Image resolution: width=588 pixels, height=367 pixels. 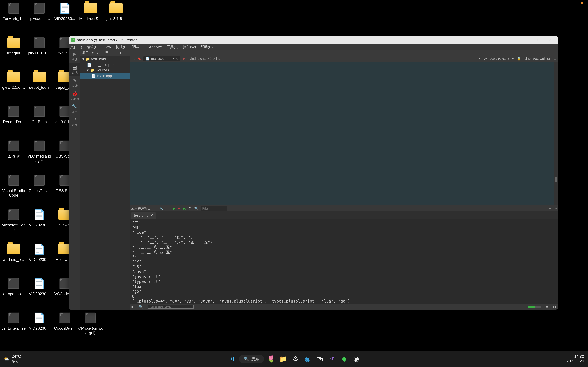 What do you see at coordinates (271, 359) in the screenshot?
I see `app-flowers: 🌷` at bounding box center [271, 359].